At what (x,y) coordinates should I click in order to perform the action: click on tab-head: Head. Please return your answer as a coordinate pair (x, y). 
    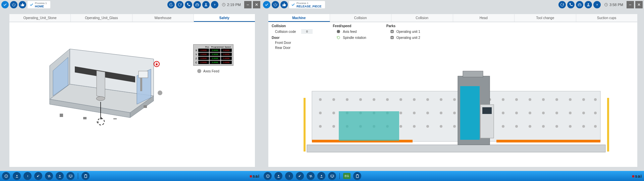
    Looking at the image, I should click on (484, 18).